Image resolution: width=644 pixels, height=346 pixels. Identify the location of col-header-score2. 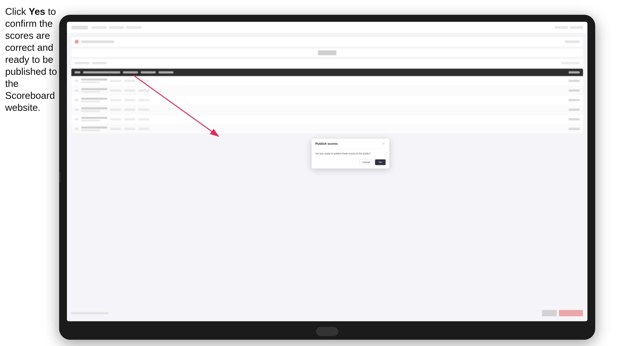
(148, 72).